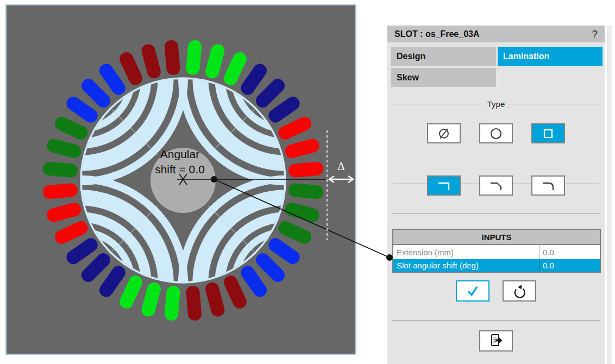  What do you see at coordinates (341, 166) in the screenshot?
I see `delta-symbol: Δ` at bounding box center [341, 166].